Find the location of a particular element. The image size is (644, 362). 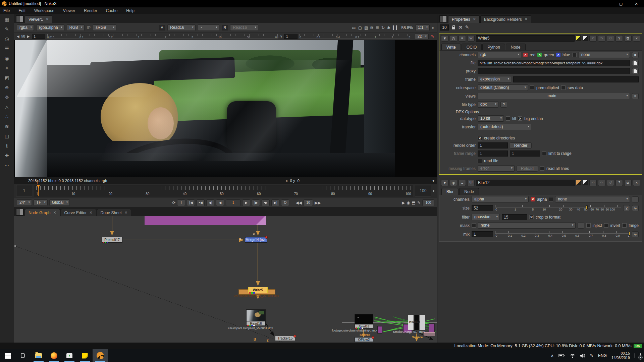

filetype-dropdown: dpx is located at coordinates (488, 105).